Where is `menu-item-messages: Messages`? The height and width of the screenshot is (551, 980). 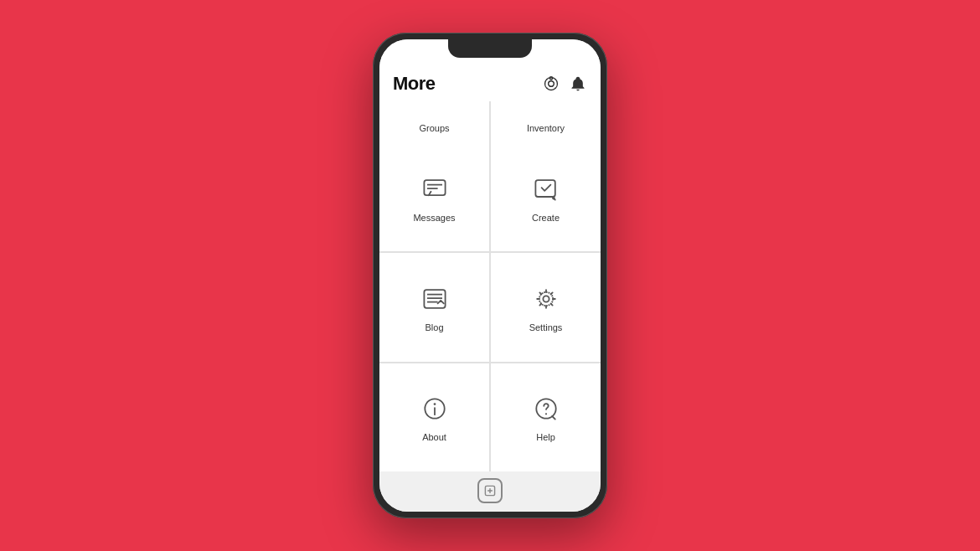
menu-item-messages: Messages is located at coordinates (434, 198).